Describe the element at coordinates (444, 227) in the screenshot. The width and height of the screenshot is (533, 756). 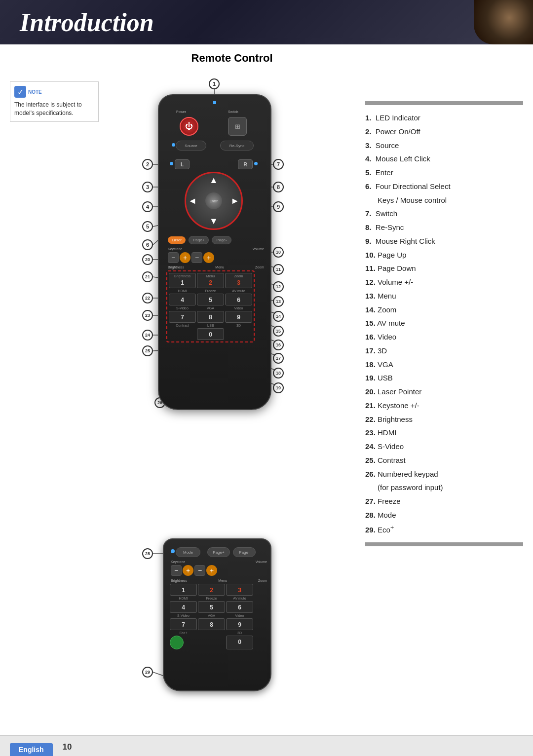
I see `list-item: 8. Re-Sync` at that location.